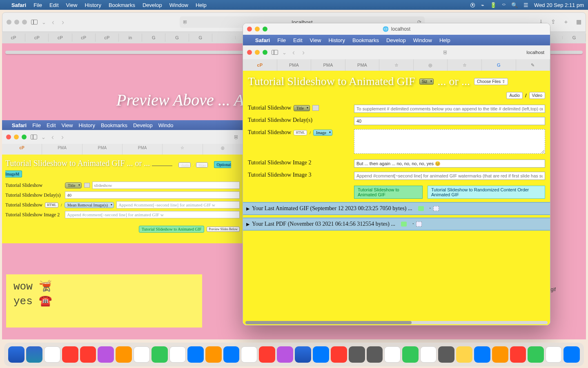  I want to click on control-center-icon: ☰, so click(526, 5).